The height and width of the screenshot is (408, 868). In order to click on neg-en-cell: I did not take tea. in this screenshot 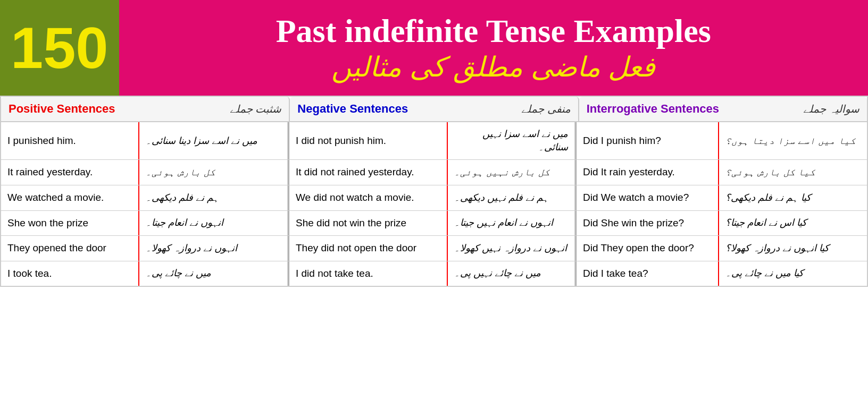, I will do `click(368, 274)`.